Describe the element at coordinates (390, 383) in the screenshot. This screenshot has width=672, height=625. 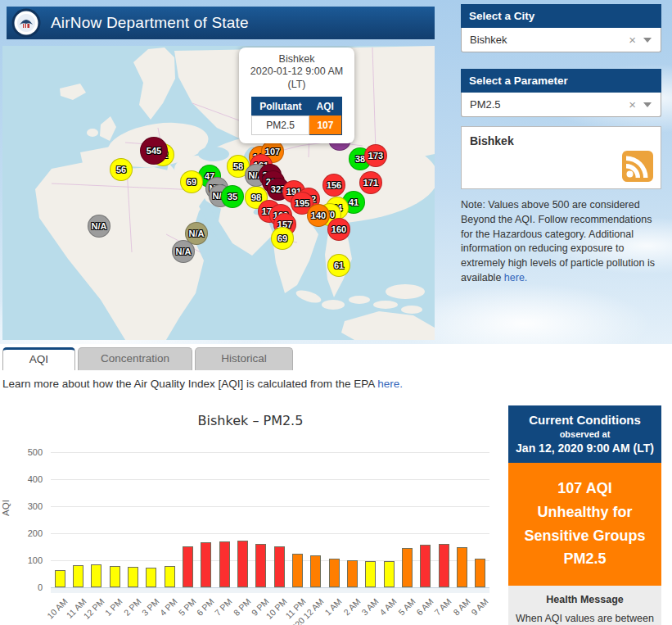
I see `learn-more-here-link: here.` at that location.